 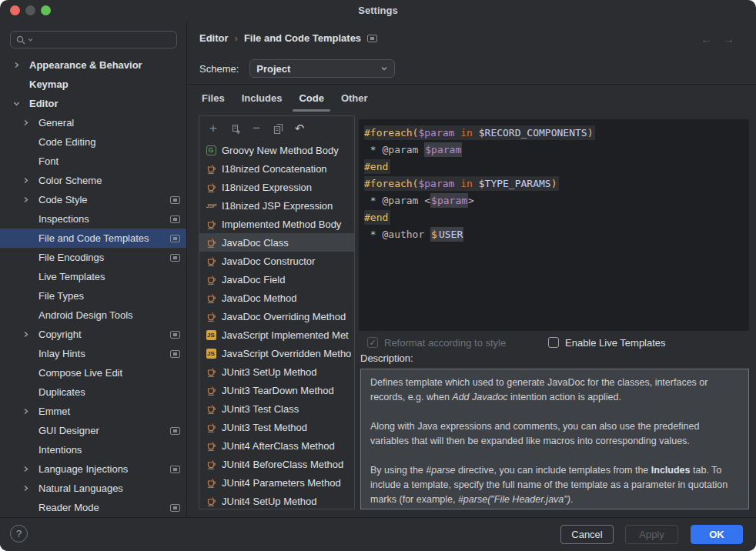 What do you see at coordinates (277, 446) in the screenshot?
I see `template-item-junit4-afterclass-method: JUnit4 AfterClass Method` at bounding box center [277, 446].